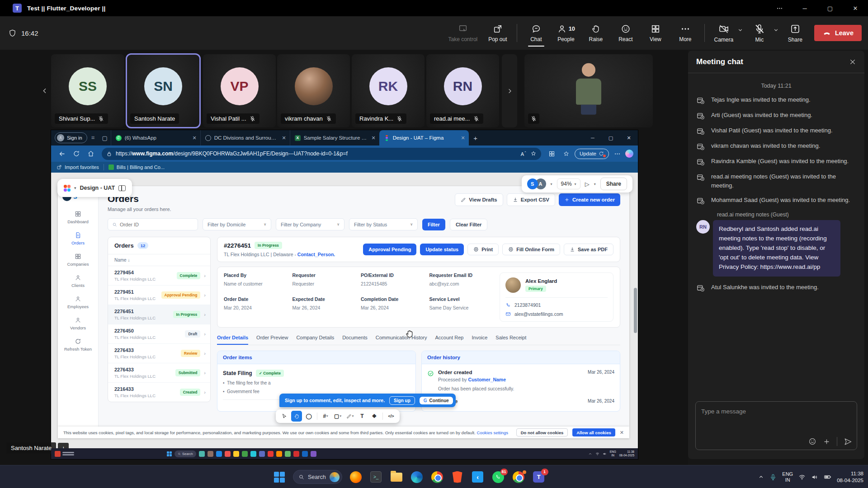  I want to click on participant-tile: RK Ravindra K..., so click(388, 91).